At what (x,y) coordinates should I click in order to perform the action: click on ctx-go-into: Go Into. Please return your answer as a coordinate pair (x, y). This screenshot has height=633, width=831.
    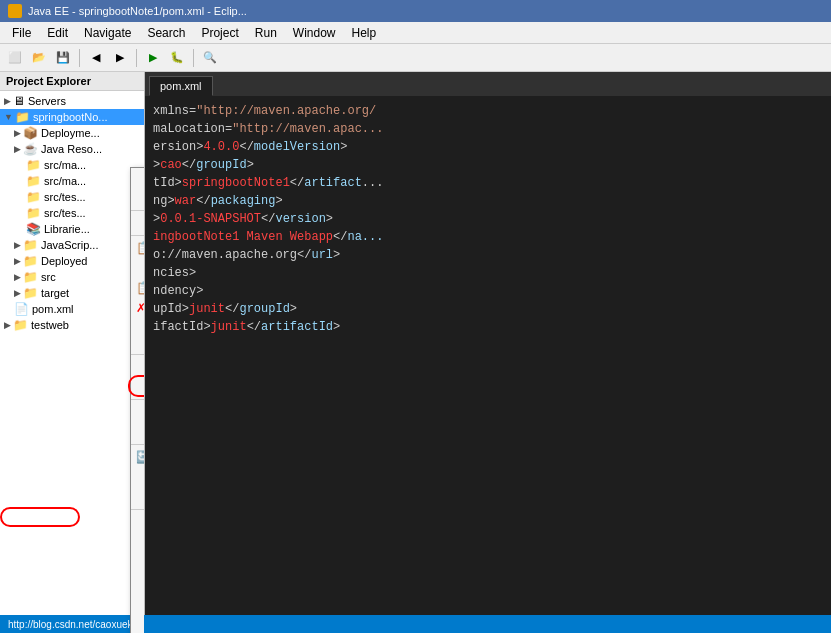
    Looking at the image, I should click on (138, 198).